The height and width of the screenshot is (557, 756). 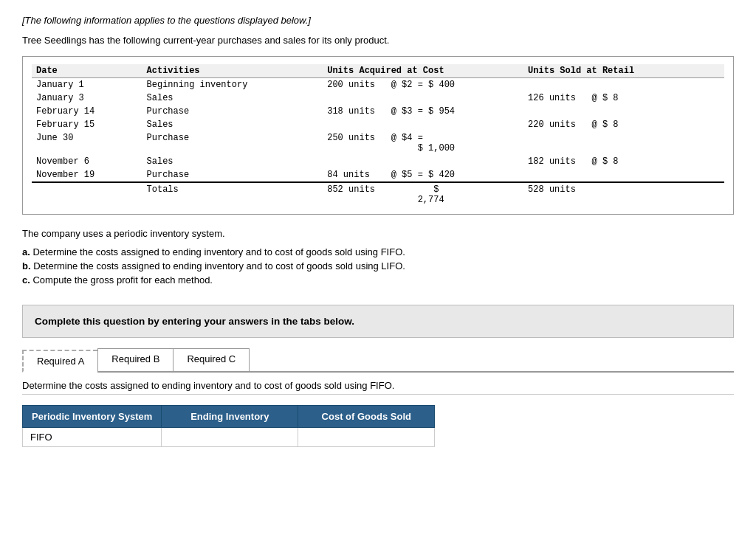 I want to click on instruction-c: c. Compute the gross profit for each met…, so click(x=378, y=280).